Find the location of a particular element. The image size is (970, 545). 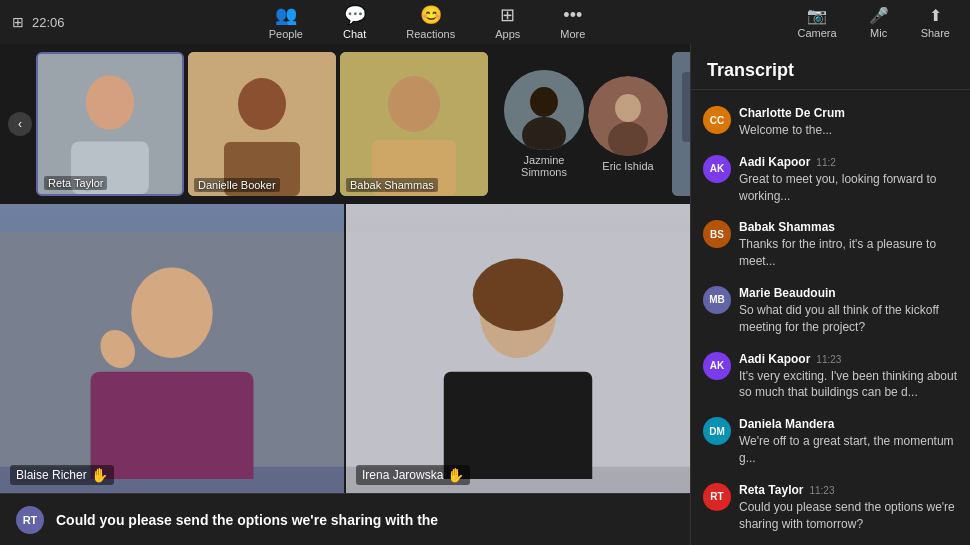

aadi1-content: Aadi Kapoor 11:2 Great to meet you, look… is located at coordinates (848, 180).